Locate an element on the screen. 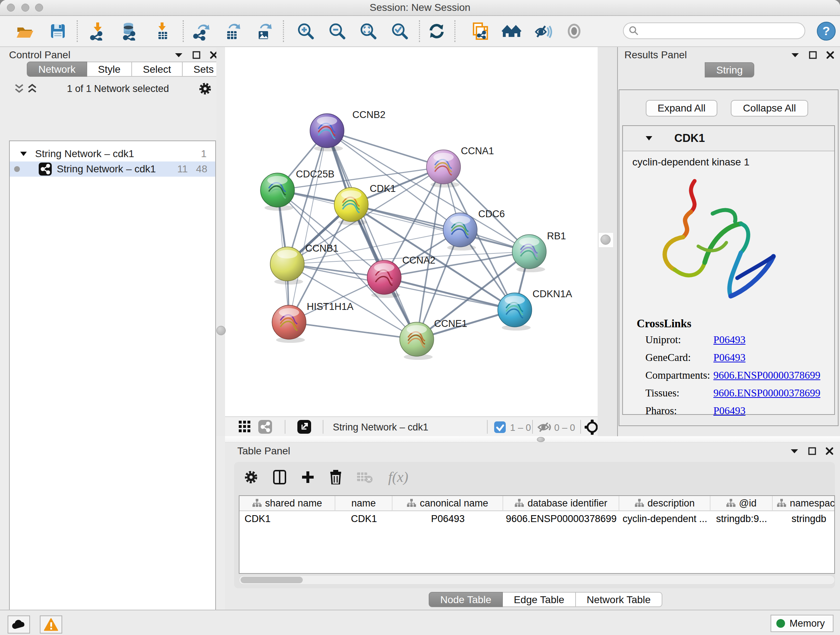 The width and height of the screenshot is (840, 635). tab-string: String is located at coordinates (729, 70).